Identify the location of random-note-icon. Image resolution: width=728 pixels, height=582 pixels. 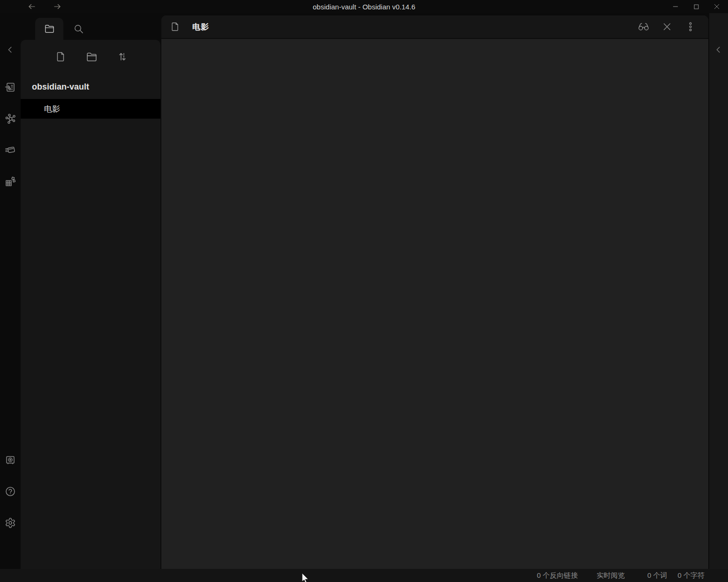
(10, 181).